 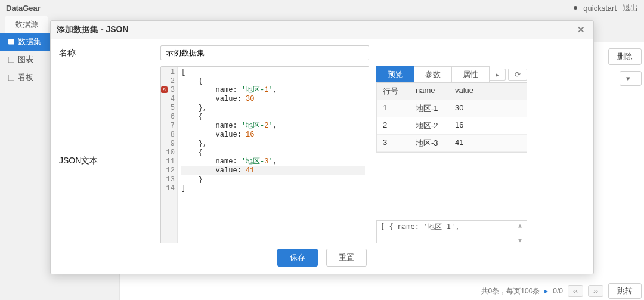 What do you see at coordinates (488, 91) in the screenshot?
I see `col-value: value` at bounding box center [488, 91].